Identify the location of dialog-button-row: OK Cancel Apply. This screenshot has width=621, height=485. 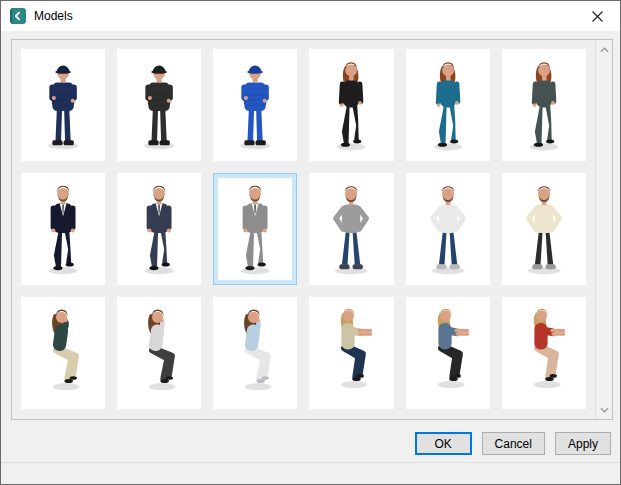
(513, 444).